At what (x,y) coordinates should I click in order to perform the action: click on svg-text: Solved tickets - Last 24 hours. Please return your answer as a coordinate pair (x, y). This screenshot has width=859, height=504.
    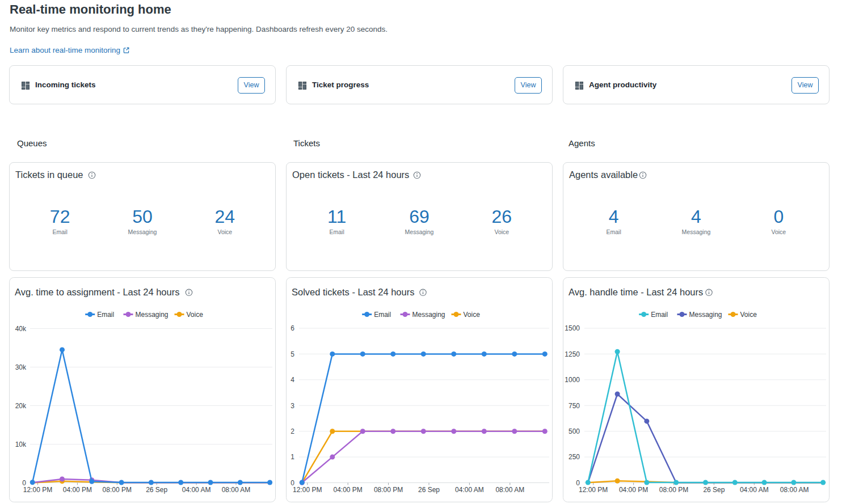
    Looking at the image, I should click on (353, 292).